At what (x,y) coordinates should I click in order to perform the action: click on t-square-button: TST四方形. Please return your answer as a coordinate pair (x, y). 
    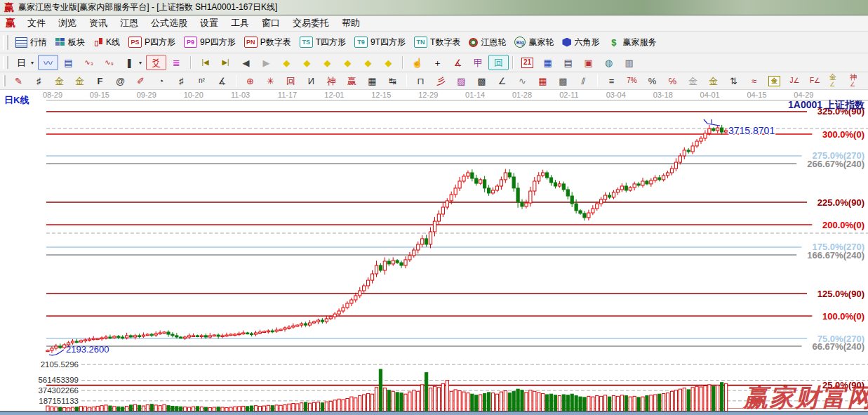
    Looking at the image, I should click on (323, 42).